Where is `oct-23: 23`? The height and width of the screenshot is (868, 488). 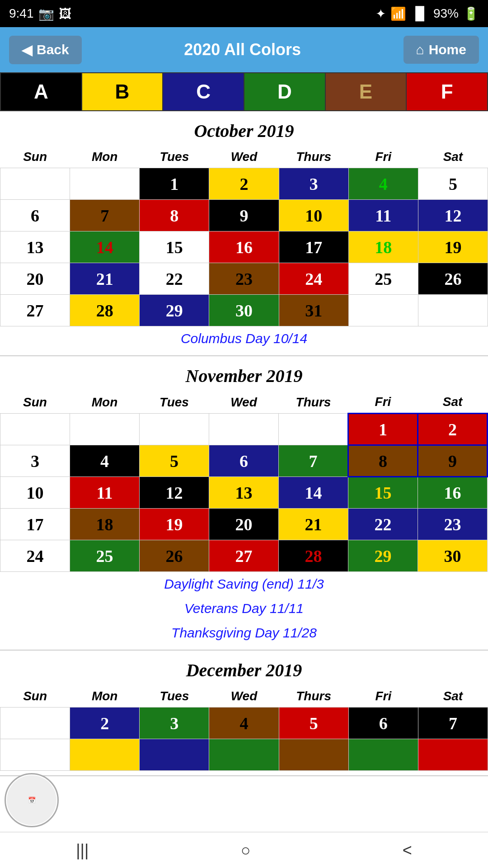
oct-23: 23 is located at coordinates (244, 279).